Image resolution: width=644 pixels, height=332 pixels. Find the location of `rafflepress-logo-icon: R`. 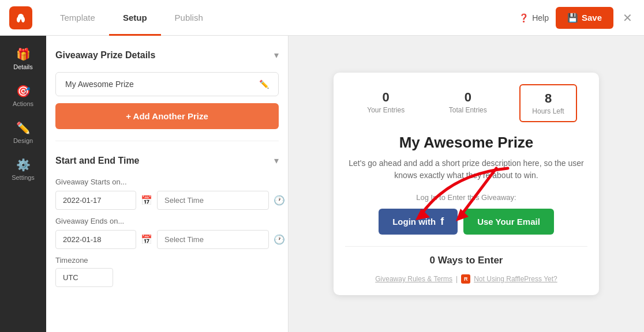

rafflepress-logo-icon: R is located at coordinates (466, 279).